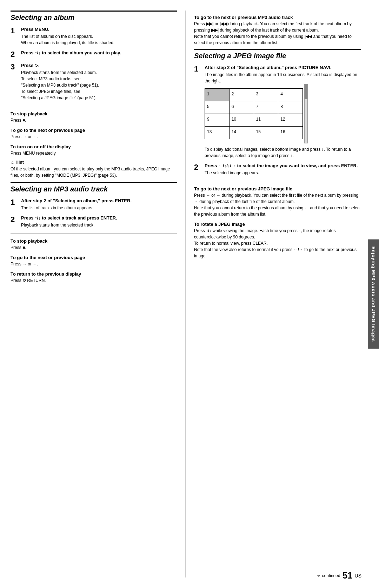 Image resolution: width=379 pixels, height=588 pixels. Describe the element at coordinates (347, 576) in the screenshot. I see `page-number: 51` at that location.